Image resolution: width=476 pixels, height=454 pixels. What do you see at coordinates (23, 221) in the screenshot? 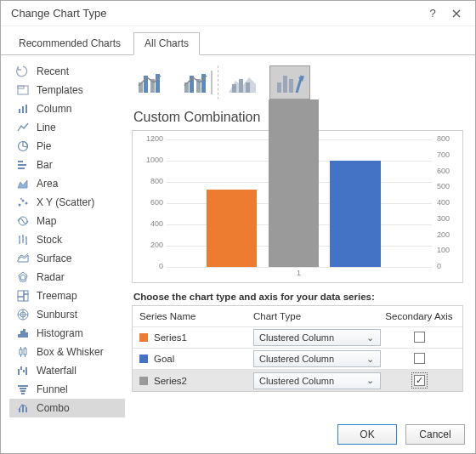
I see `map-chart-icon` at bounding box center [23, 221].